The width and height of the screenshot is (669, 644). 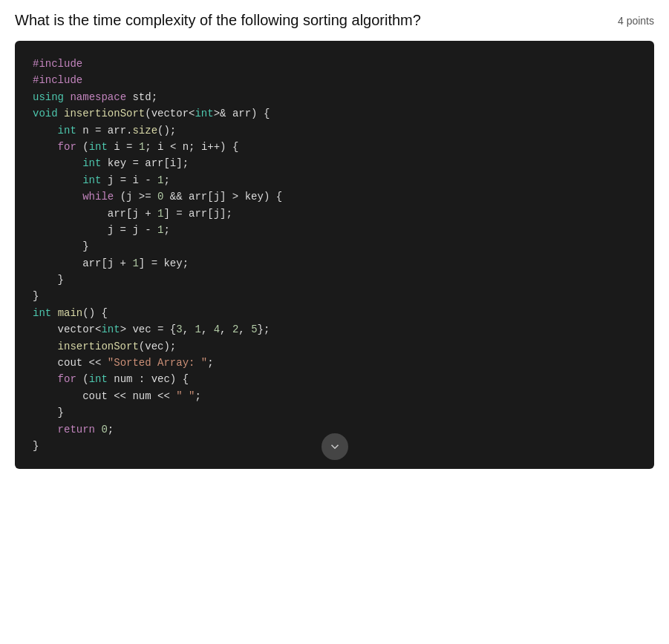 I want to click on question-text: What is the time complexity of the follo…, so click(x=309, y=21).